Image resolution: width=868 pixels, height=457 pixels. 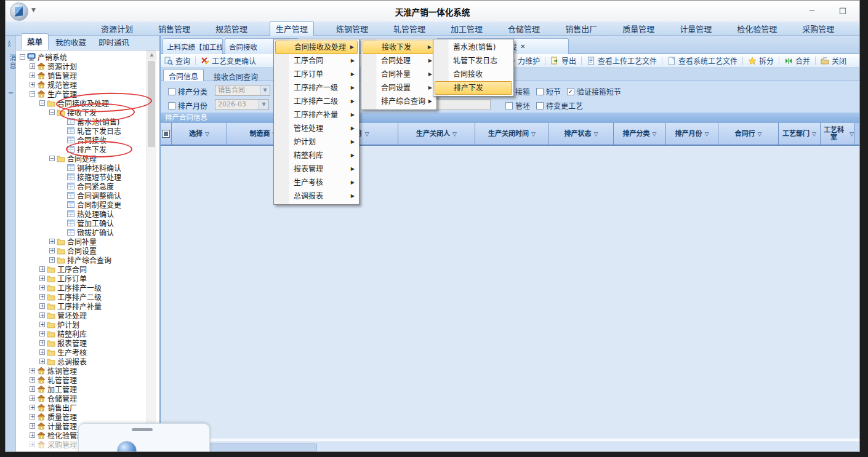 What do you see at coordinates (117, 28) in the screenshot?
I see `menubar-item-资源计划: 资源计划` at bounding box center [117, 28].